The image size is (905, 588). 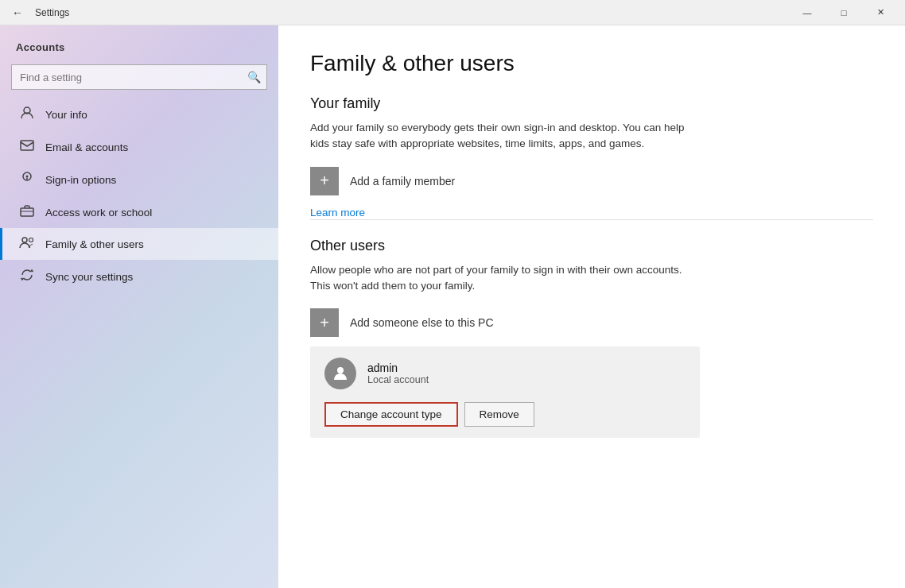 I want to click on user-info: admin Local account, so click(x=398, y=373).